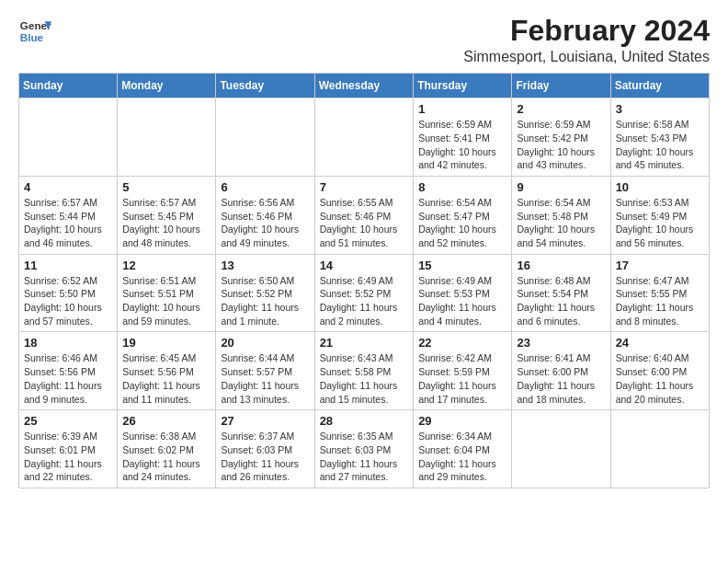  Describe the element at coordinates (660, 302) in the screenshot. I see `day-info: Sunrise: 6:47 AM Sunset: 5:55 PM Dayligh…` at that location.